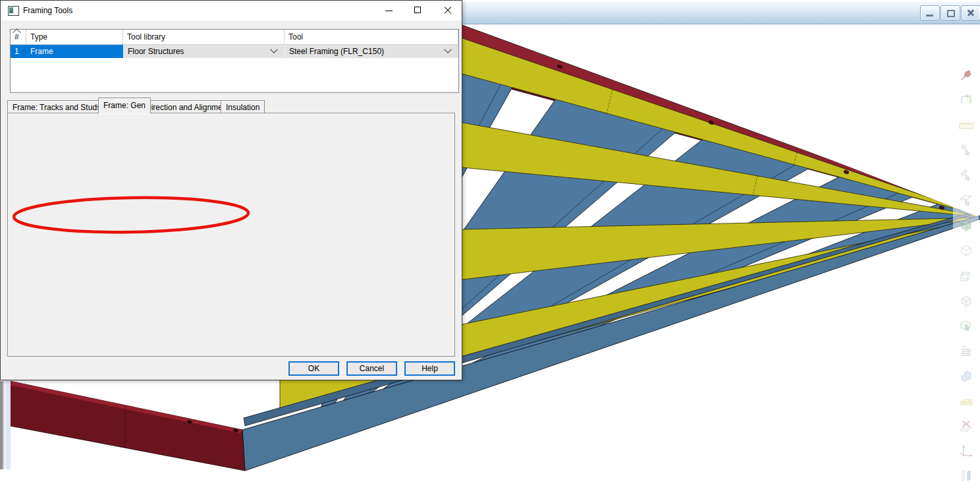 The width and height of the screenshot is (980, 503). I want to click on block-l-icon, so click(966, 376).